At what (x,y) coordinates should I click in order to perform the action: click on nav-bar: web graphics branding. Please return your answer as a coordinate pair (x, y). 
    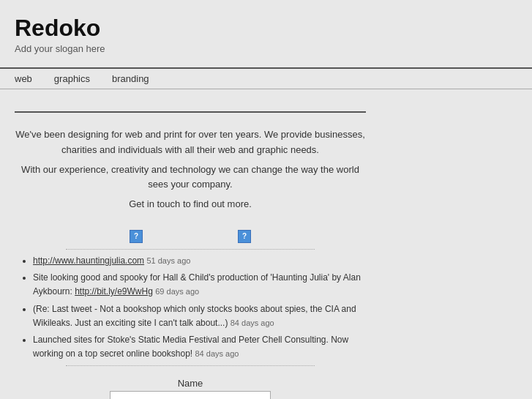
    Looking at the image, I should click on (266, 78).